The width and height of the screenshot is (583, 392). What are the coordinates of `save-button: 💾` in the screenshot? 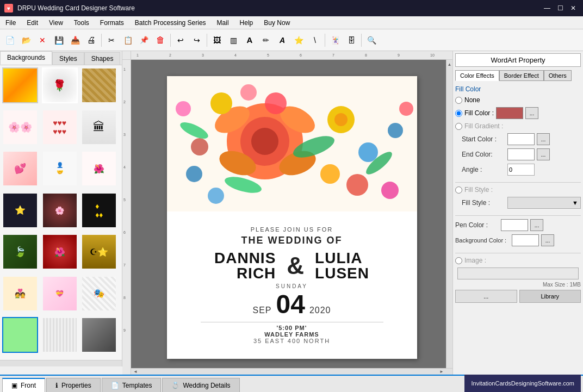 It's located at (59, 40).